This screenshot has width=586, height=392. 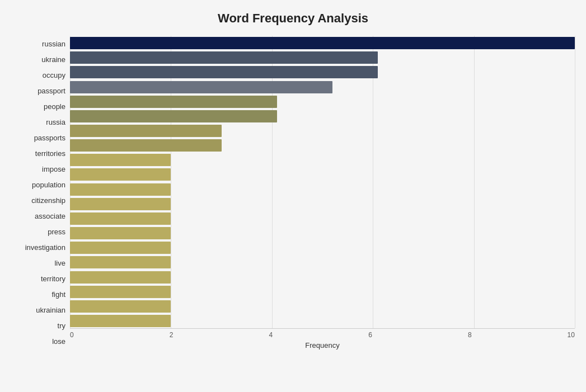 What do you see at coordinates (322, 346) in the screenshot?
I see `x-axis-label: Frequency` at bounding box center [322, 346].